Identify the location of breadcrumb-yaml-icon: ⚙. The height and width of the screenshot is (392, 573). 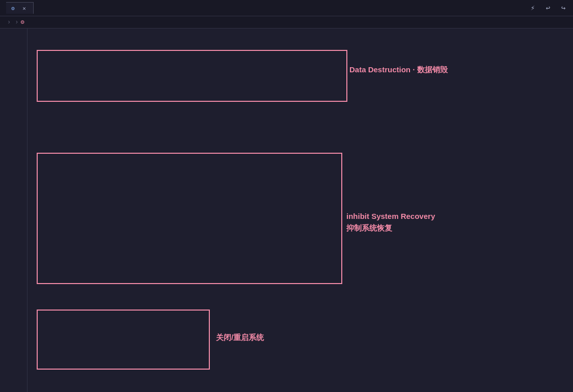
(22, 22).